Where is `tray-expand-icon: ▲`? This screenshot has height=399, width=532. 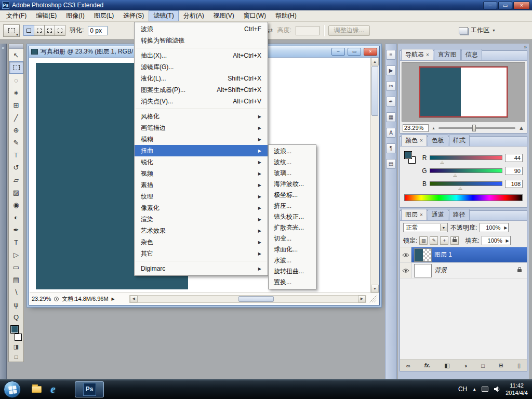
tray-expand-icon: ▲ is located at coordinates (474, 390).